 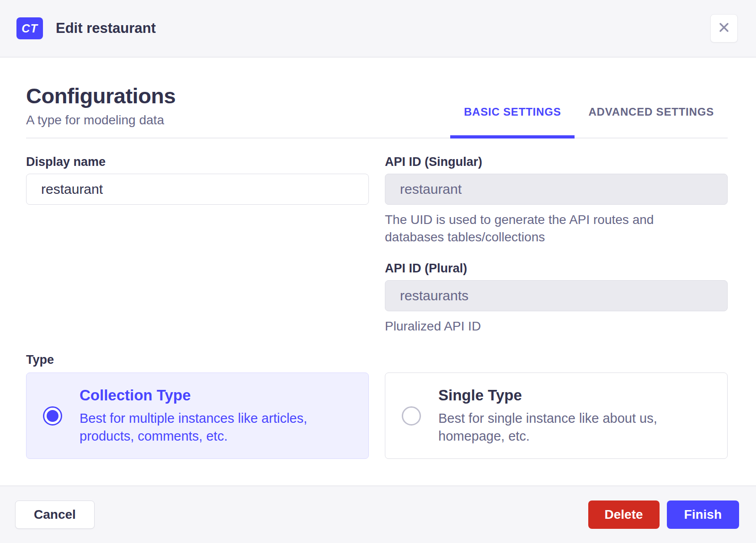 I want to click on delete-button: Delete, so click(x=624, y=515).